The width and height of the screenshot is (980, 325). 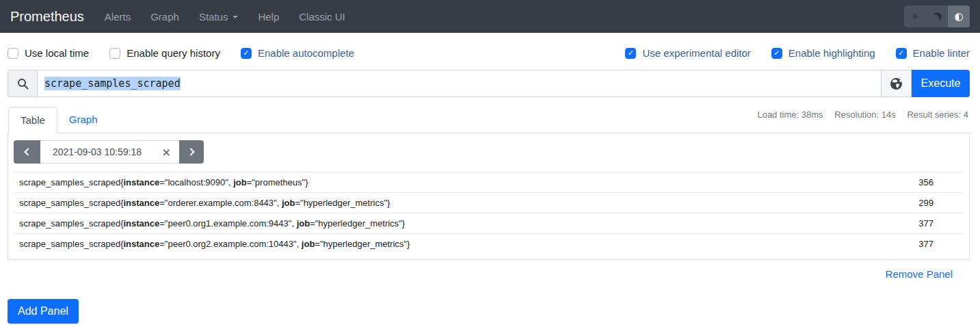 What do you see at coordinates (27, 152) in the screenshot?
I see `chevron-left-icon` at bounding box center [27, 152].